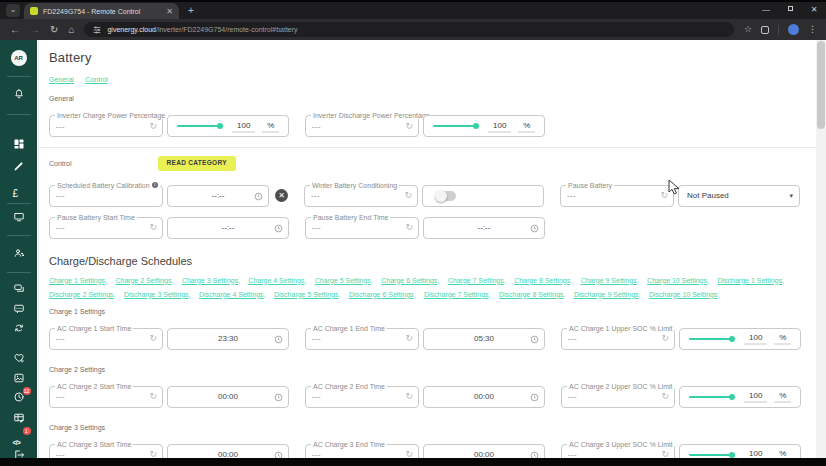 This screenshot has width=826, height=466. Describe the element at coordinates (19, 94) in the screenshot. I see `notifications-bell-icon` at that location.